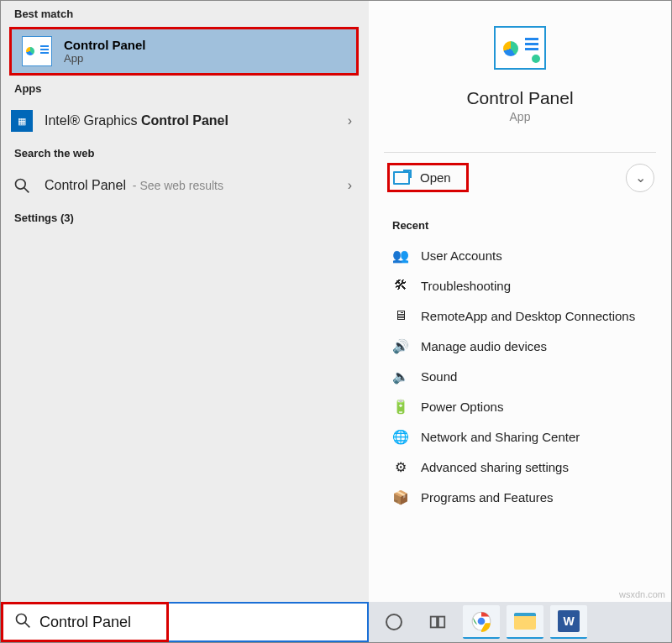  Describe the element at coordinates (435, 178) in the screenshot. I see `open-label: Open` at that location.